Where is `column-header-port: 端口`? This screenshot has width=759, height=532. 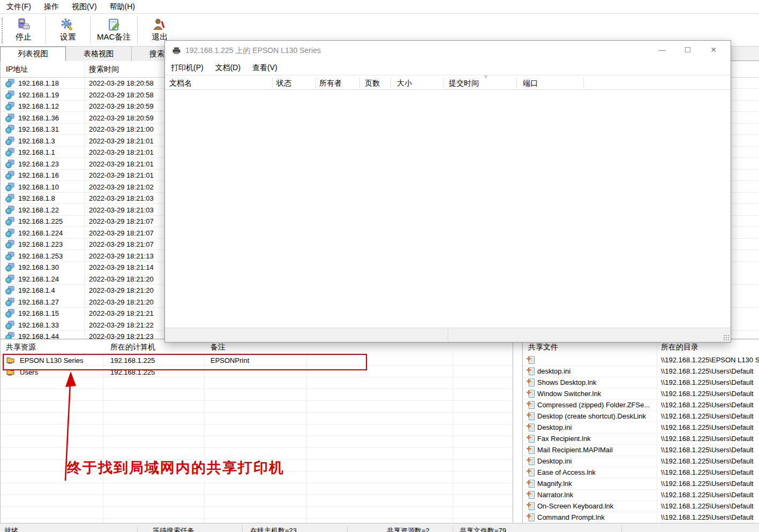
column-header-port: 端口 is located at coordinates (530, 83).